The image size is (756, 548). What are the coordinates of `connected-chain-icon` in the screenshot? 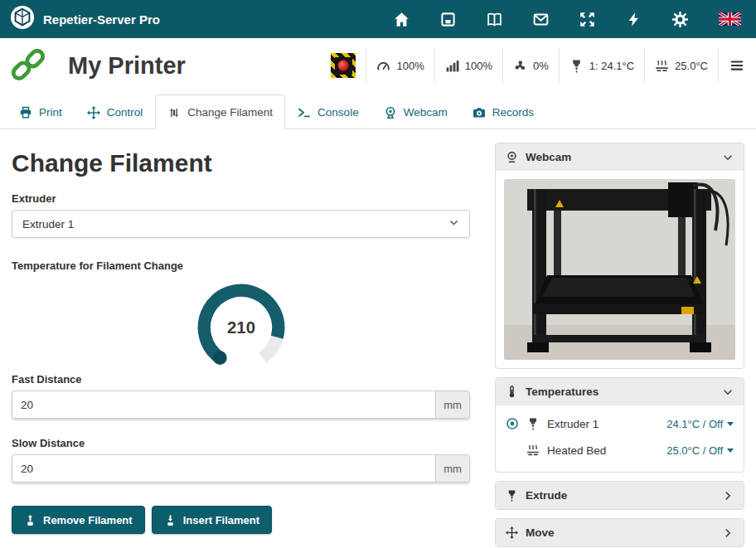 It's located at (29, 65).